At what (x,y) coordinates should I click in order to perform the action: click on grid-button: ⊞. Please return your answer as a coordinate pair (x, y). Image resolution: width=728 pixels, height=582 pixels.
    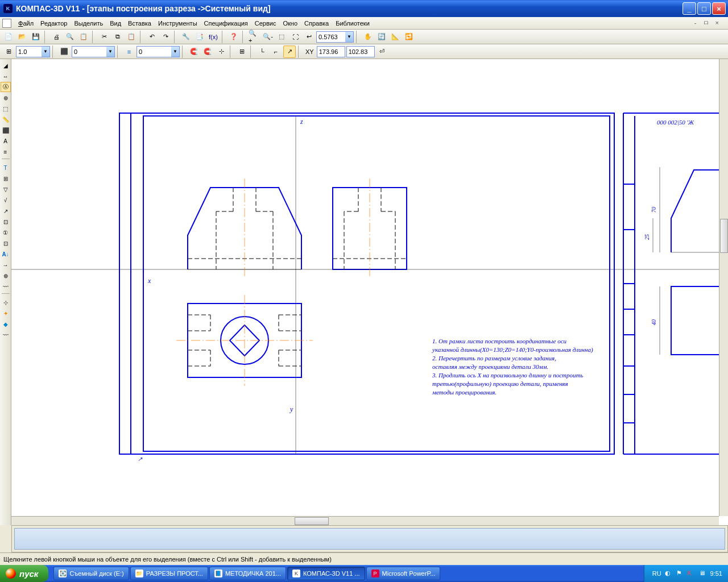
    Looking at the image, I should click on (242, 52).